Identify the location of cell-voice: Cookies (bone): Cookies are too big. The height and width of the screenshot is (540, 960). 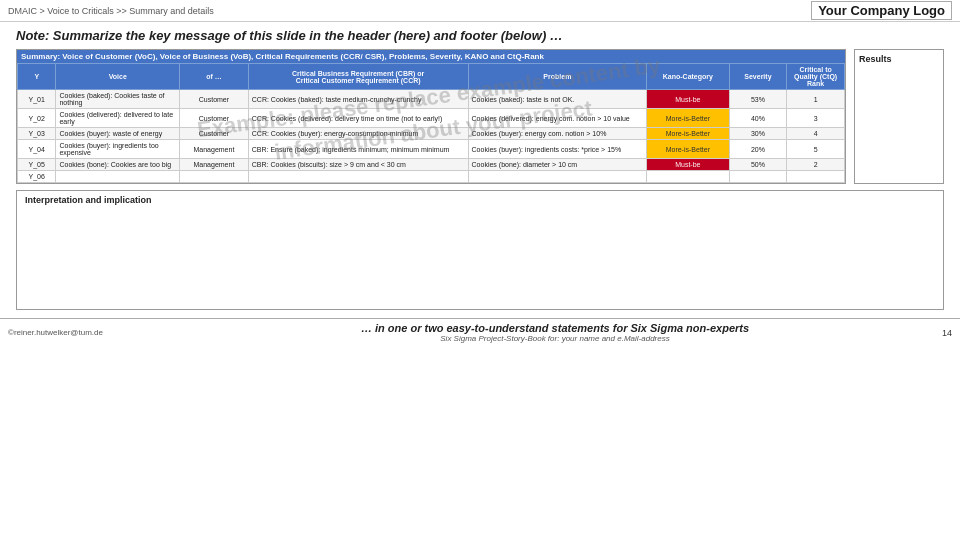
(118, 165).